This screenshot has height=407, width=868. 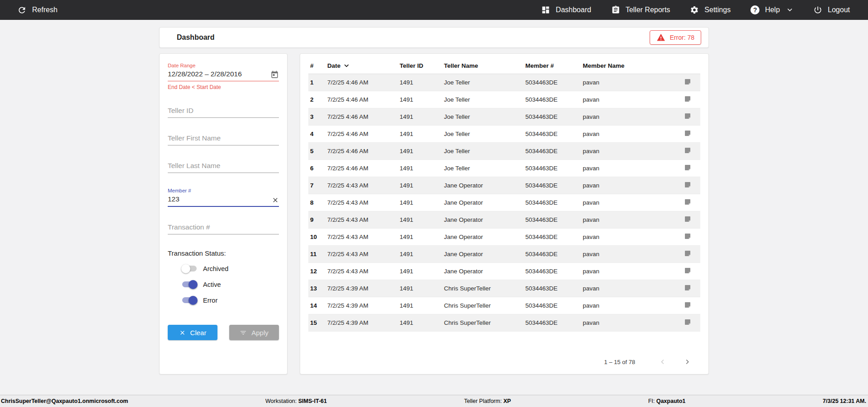 I want to click on dashboard-icon, so click(x=546, y=10).